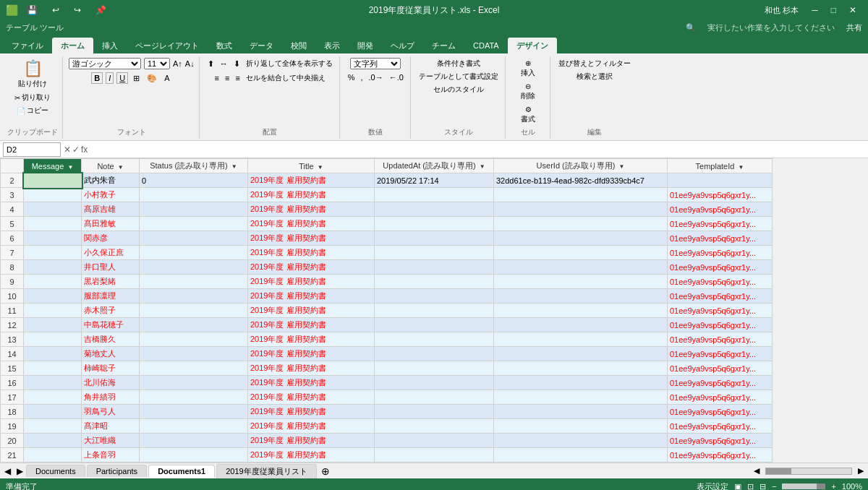 This screenshot has width=868, height=490. I want to click on cell-templateid, so click(720, 181).